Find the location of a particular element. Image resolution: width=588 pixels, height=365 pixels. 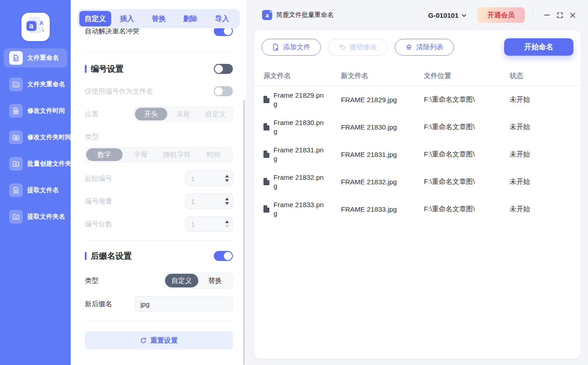

position-option: 末尾 is located at coordinates (183, 114).